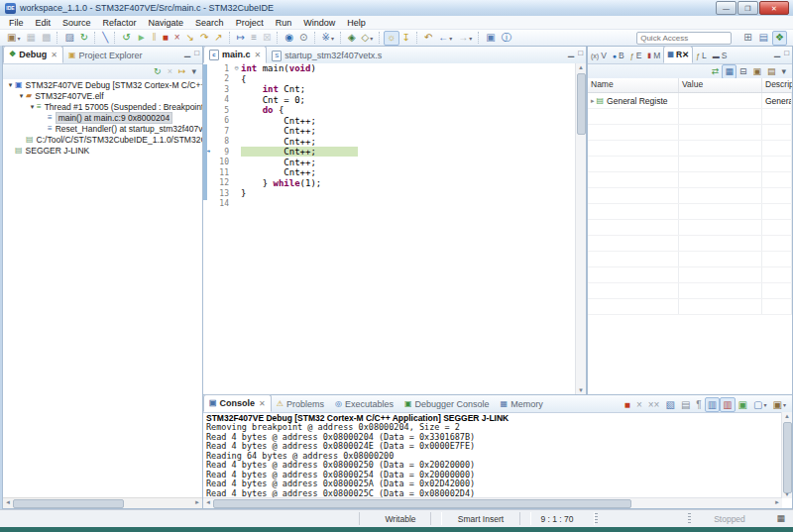  Describe the element at coordinates (779, 404) in the screenshot. I see `open-console-icon: ▣▾` at that location.